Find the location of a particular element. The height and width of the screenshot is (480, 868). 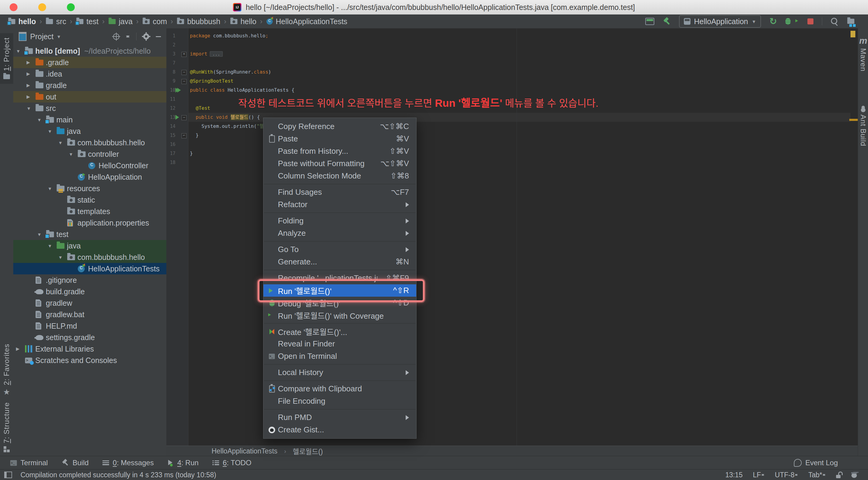

minimize-window-button is located at coordinates (42, 7).